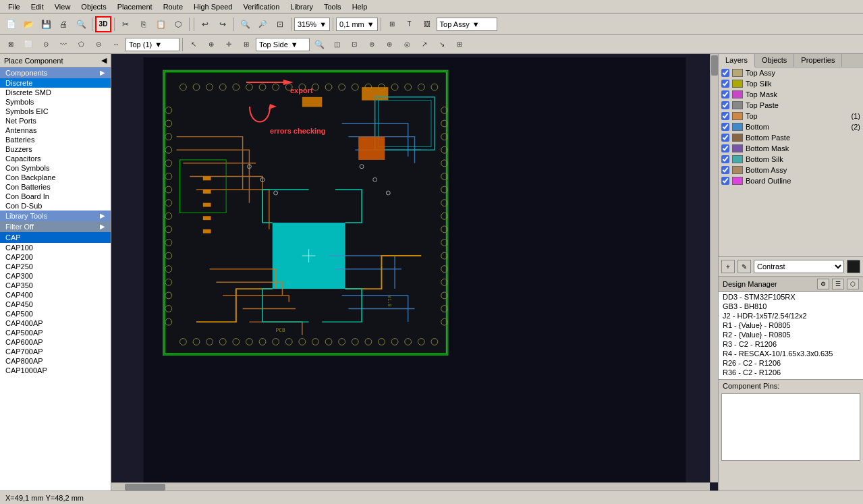 The image size is (863, 504). Describe the element at coordinates (229, 45) in the screenshot. I see `cross-btn: ✛` at that location.